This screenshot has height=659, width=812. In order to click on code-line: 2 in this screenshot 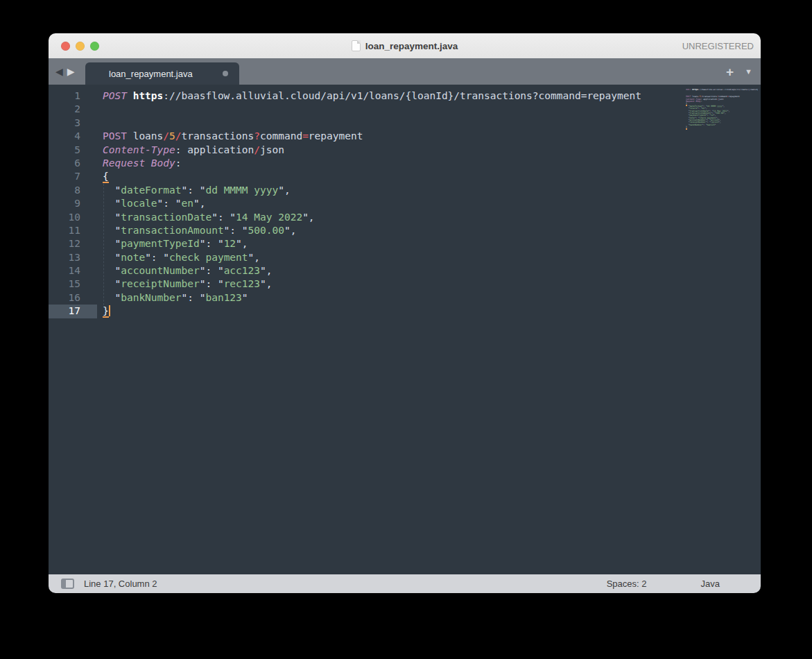, I will do `click(405, 110)`.